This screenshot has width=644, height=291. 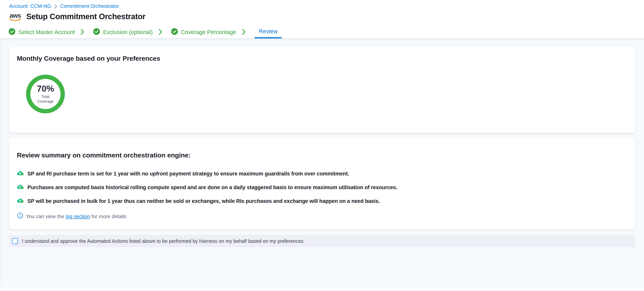 What do you see at coordinates (188, 174) in the screenshot?
I see `summary-point-text: SP and RI purchase term is set for 1 yea…` at bounding box center [188, 174].